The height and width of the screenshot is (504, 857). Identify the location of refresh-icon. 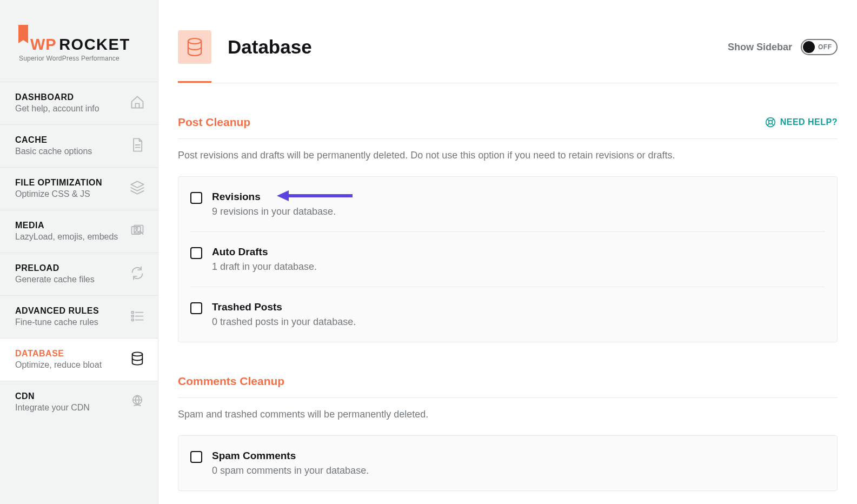
(137, 274).